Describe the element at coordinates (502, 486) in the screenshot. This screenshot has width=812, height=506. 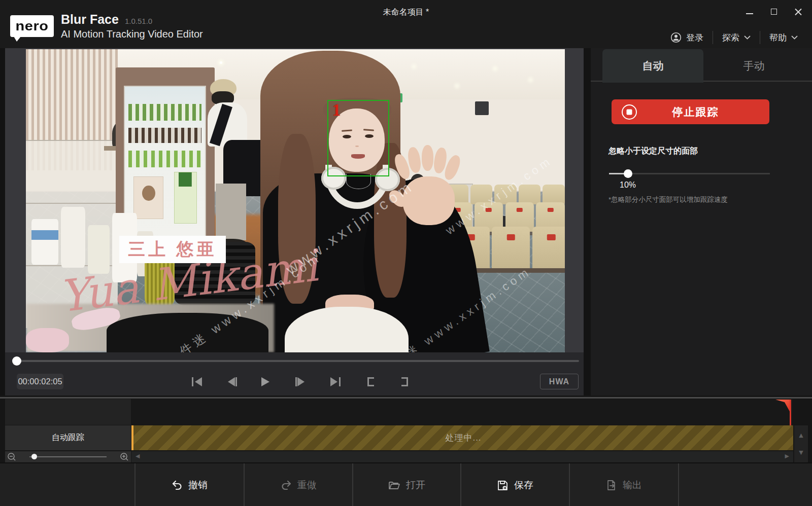
I see `save-floppy-icon` at that location.